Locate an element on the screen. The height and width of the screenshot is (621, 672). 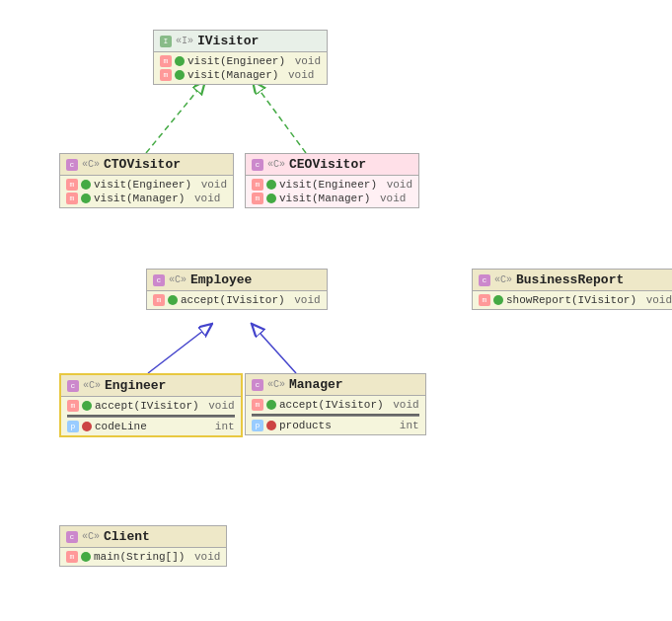
ivisitor-method-1: m visit(Engineer) void is located at coordinates (241, 61).